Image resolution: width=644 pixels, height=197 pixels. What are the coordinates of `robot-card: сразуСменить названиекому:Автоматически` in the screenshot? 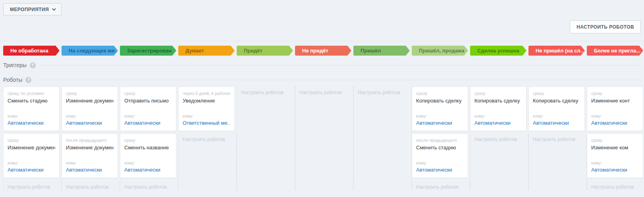 It's located at (148, 156).